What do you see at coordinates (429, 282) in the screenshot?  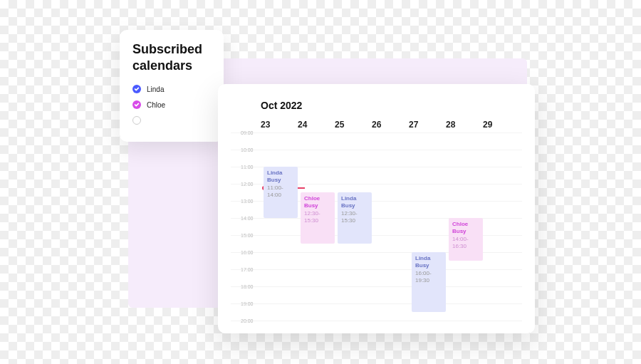 I see `calendar-event: LindaBusy16:00-19:30` at bounding box center [429, 282].